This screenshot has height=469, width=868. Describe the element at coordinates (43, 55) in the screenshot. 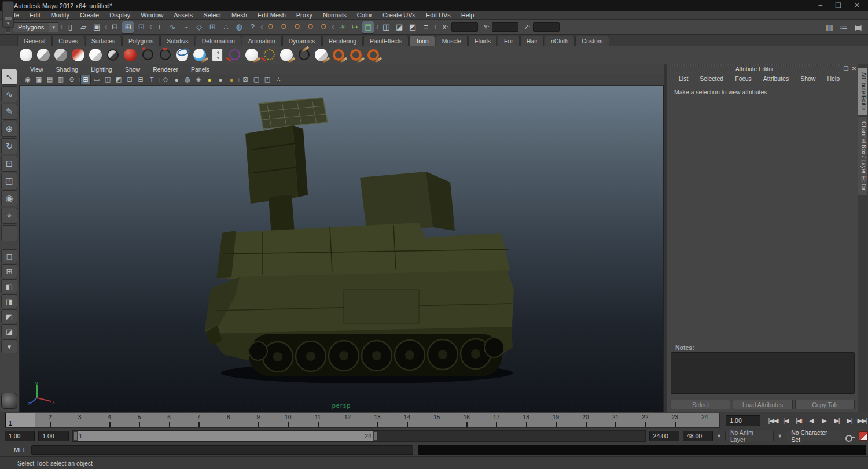

I see `toon-fill-light-sphere-icon` at that location.